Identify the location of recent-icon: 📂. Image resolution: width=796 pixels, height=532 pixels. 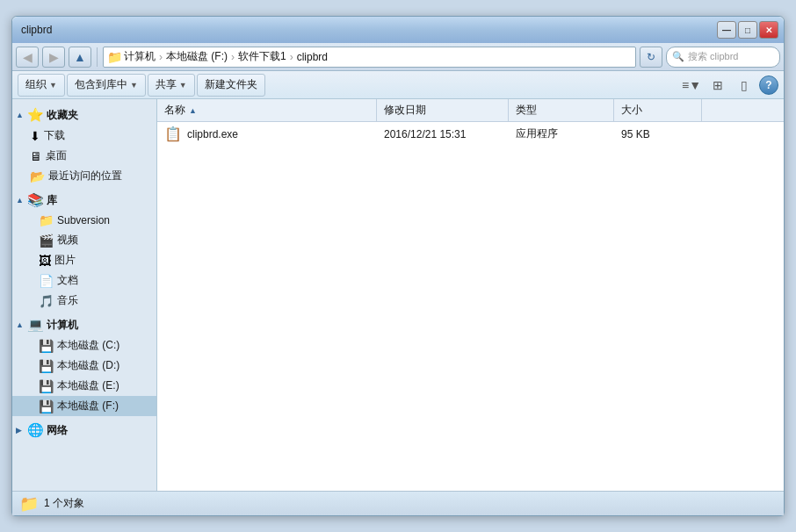
(37, 176).